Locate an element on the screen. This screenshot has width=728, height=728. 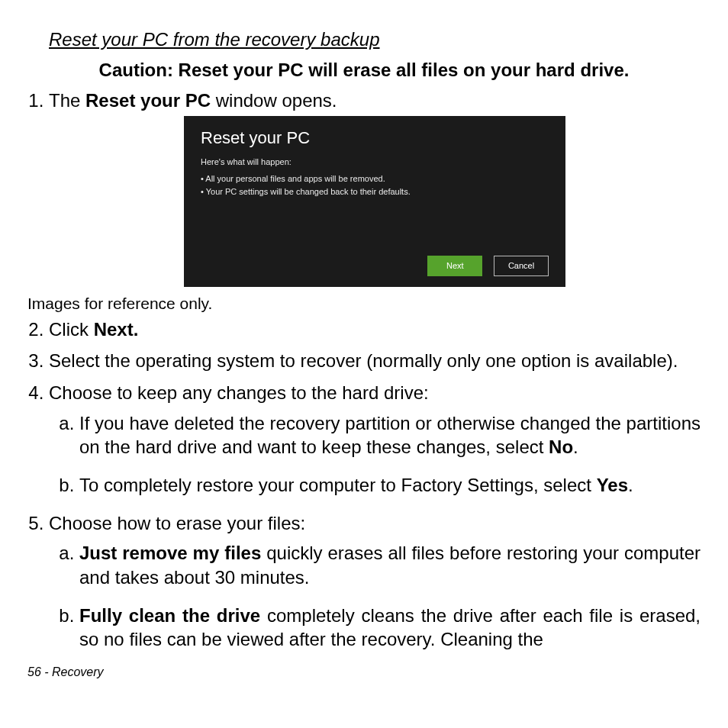
dialog-bullets: • All your personal files and apps will … is located at coordinates (375, 185).